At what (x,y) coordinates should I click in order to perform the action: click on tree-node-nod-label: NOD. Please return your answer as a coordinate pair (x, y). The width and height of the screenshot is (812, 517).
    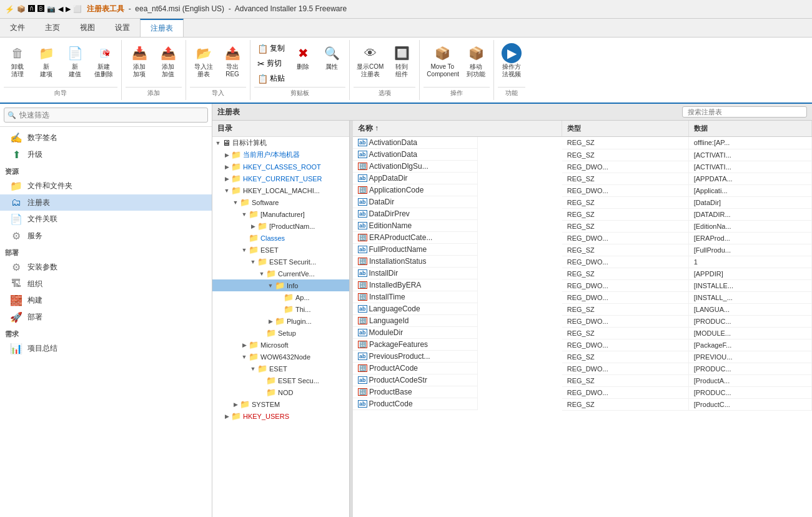
    Looking at the image, I should click on (285, 393).